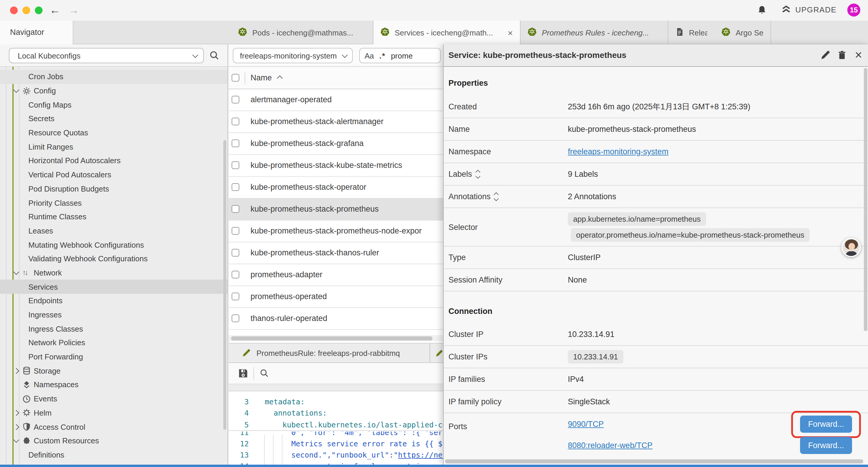 The width and height of the screenshot is (868, 467). Describe the element at coordinates (266, 78) in the screenshot. I see `column-header-name: Name` at that location.